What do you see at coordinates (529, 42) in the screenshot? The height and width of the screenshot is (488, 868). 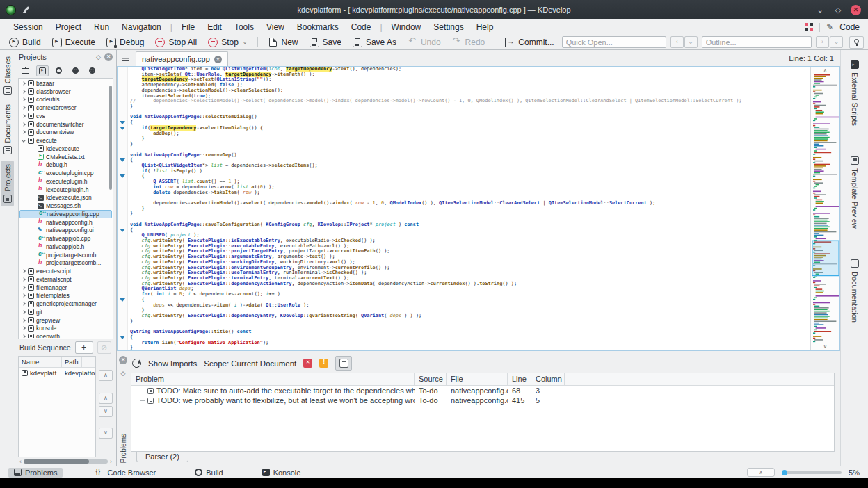 I see `commit-button: Commit...` at bounding box center [529, 42].